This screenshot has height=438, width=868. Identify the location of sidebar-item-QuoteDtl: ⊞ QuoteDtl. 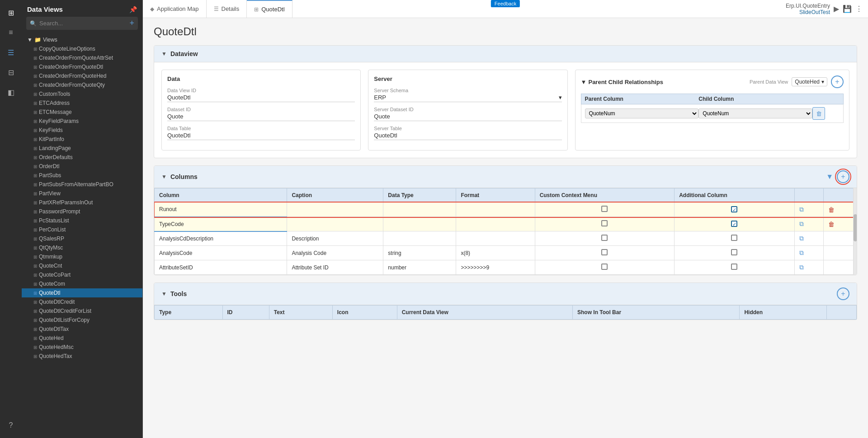
(82, 293).